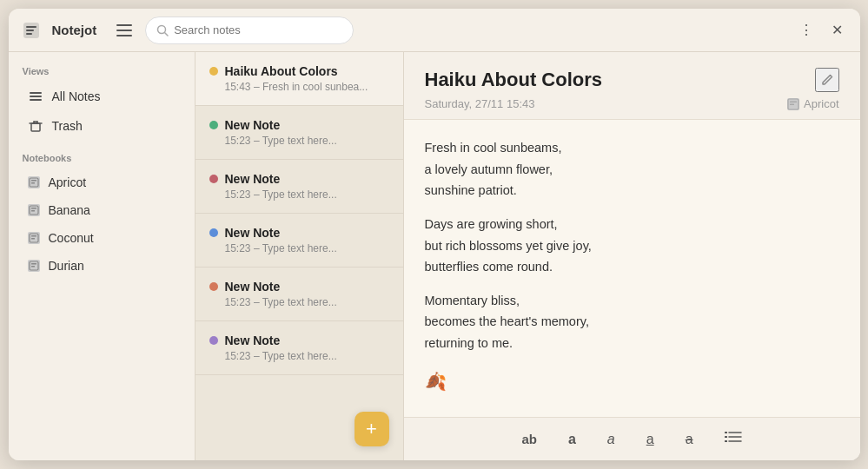 Image resolution: width=868 pixels, height=469 pixels. Describe the element at coordinates (34, 238) in the screenshot. I see `coconut-dot` at that location.